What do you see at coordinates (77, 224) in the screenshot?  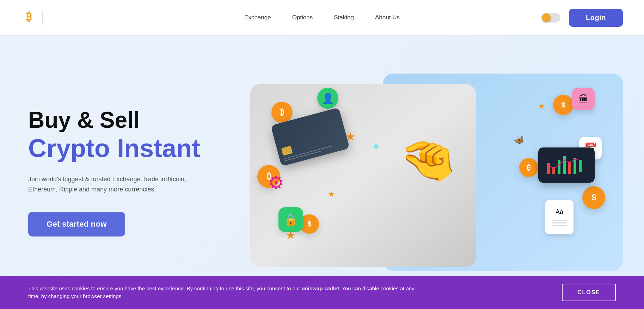 I see `get-started-button: Get started now` at bounding box center [77, 224].